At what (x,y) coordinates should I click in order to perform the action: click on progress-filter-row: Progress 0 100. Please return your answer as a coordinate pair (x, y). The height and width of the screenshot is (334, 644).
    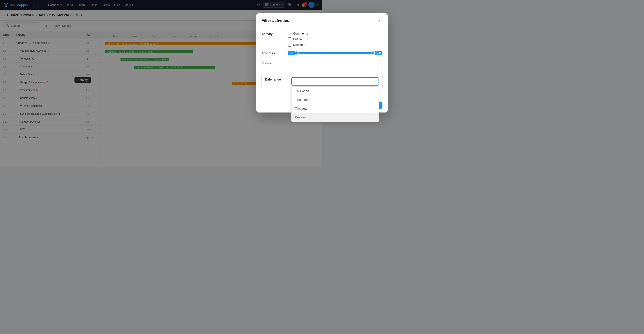
    Looking at the image, I should click on (292, 54).